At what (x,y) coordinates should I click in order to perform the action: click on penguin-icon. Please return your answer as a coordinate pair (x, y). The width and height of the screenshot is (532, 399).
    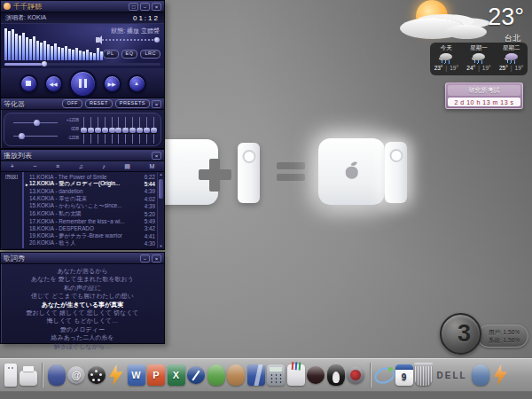
    Looking at the image, I should click on (336, 375).